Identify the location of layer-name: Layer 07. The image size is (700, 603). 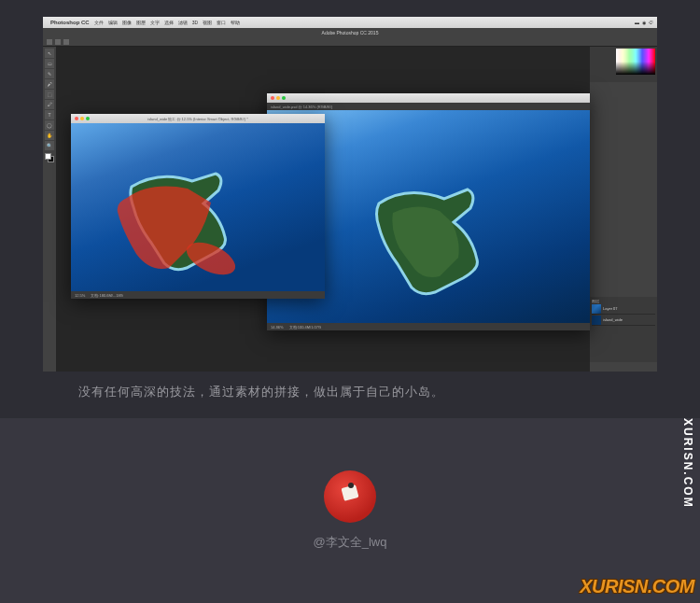
(610, 308).